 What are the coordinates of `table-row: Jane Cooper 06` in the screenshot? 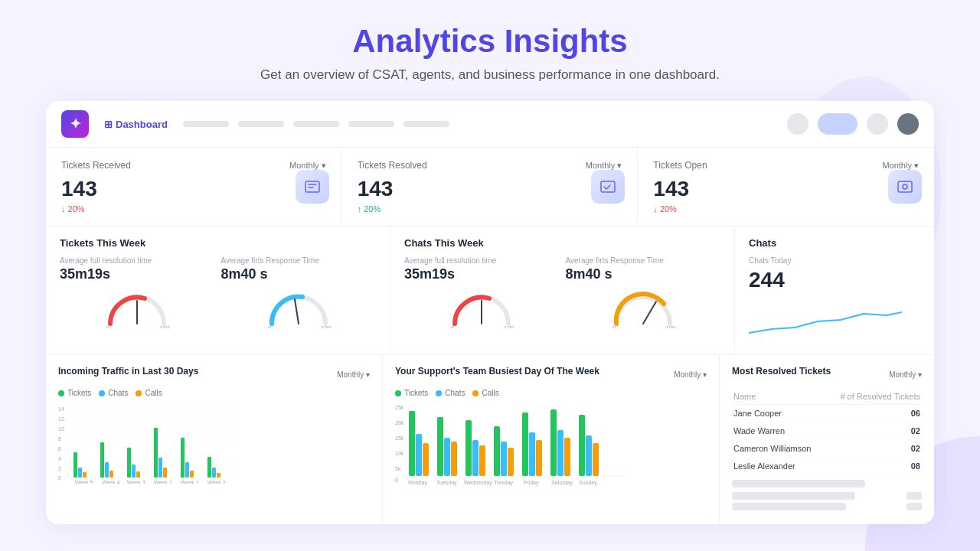 It's located at (827, 413).